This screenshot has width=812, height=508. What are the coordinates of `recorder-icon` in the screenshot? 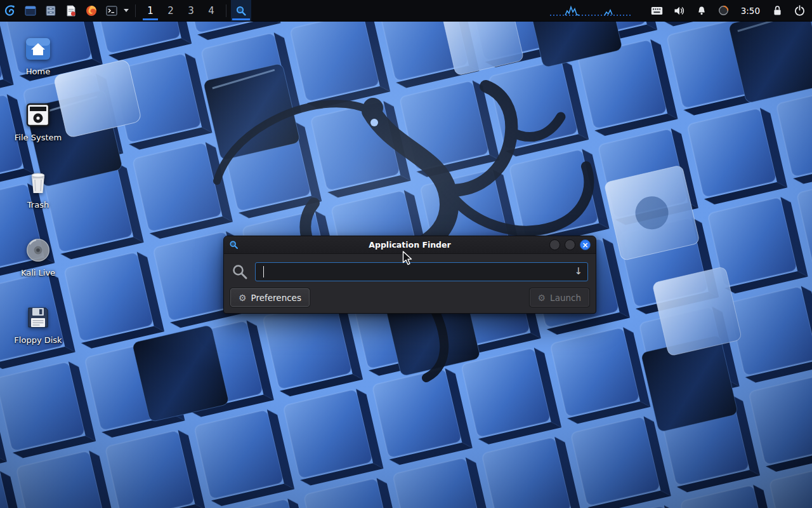 It's located at (723, 10).